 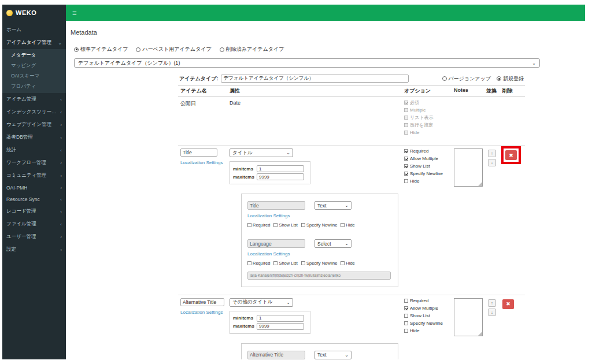 I want to click on radio-deleted-itemtype: 削除済みアイテムタイプ, so click(x=252, y=50).